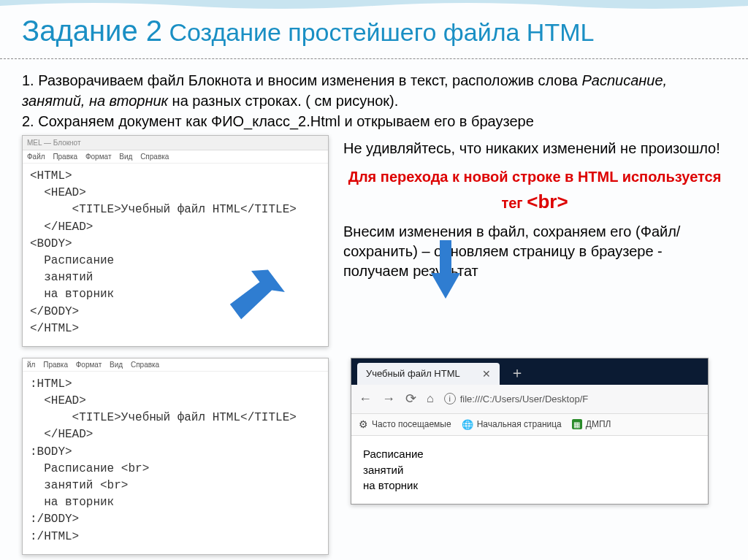 The height and width of the screenshot is (560, 748). What do you see at coordinates (374, 101) in the screenshot?
I see `instruction-text: 1. Разворачиваем файл Блокнота и вносим …` at bounding box center [374, 101].